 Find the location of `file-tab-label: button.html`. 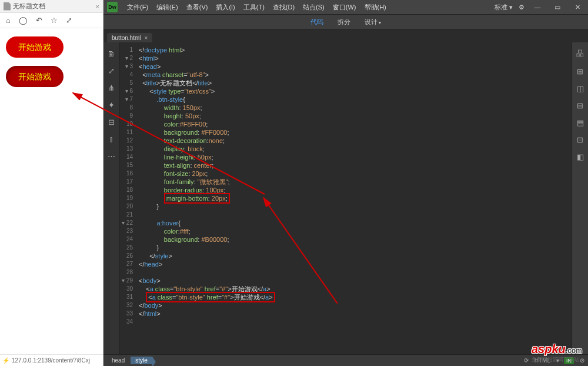

file-tab-label: button.html is located at coordinates (126, 38).